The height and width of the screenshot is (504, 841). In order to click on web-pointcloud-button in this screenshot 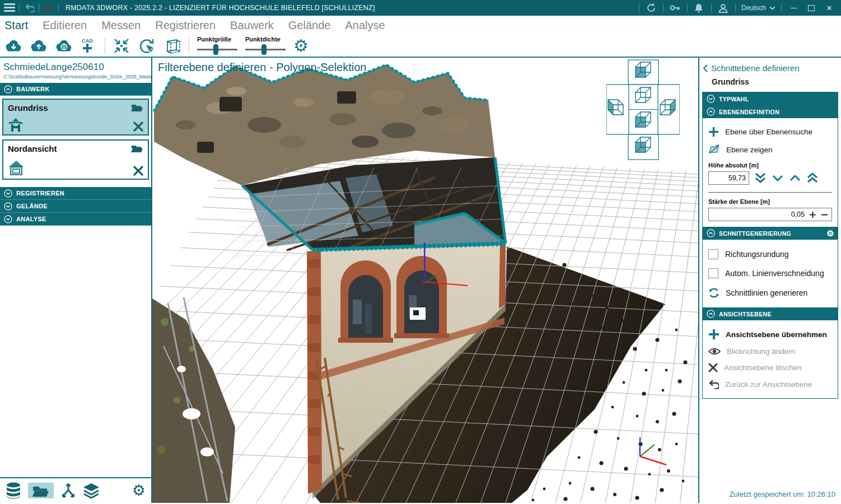, I will do `click(64, 46)`.